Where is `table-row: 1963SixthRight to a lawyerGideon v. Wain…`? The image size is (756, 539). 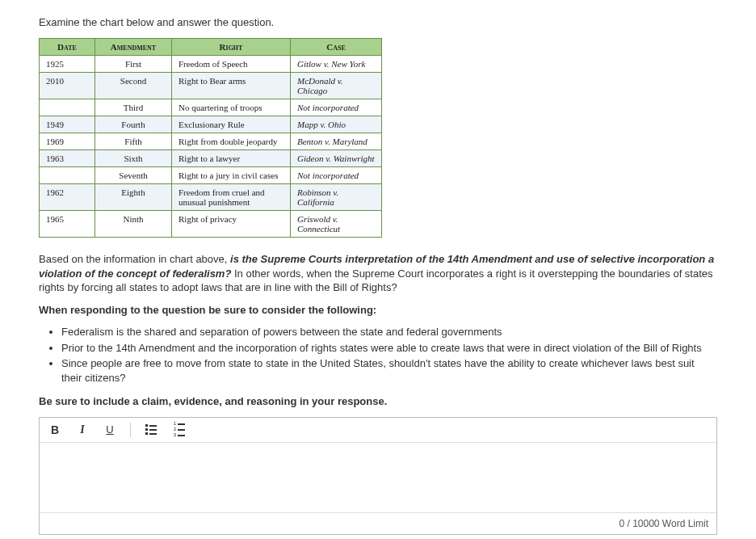 table-row: 1963SixthRight to a lawyerGideon v. Wain… is located at coordinates (211, 158).